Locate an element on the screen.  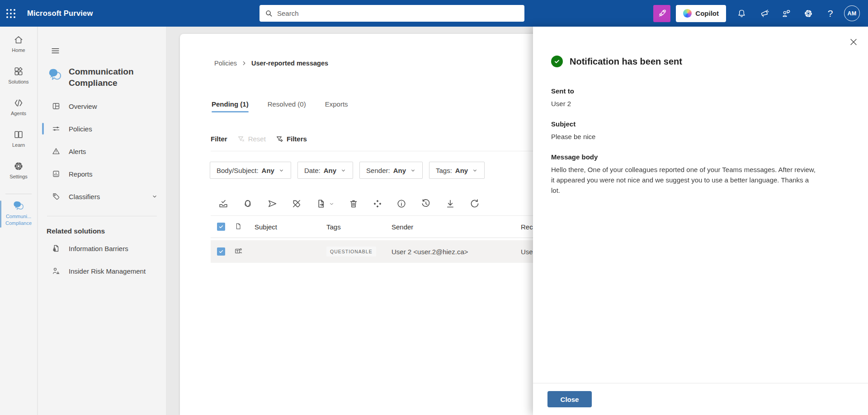
copilot-summarize-icon is located at coordinates (248, 204).